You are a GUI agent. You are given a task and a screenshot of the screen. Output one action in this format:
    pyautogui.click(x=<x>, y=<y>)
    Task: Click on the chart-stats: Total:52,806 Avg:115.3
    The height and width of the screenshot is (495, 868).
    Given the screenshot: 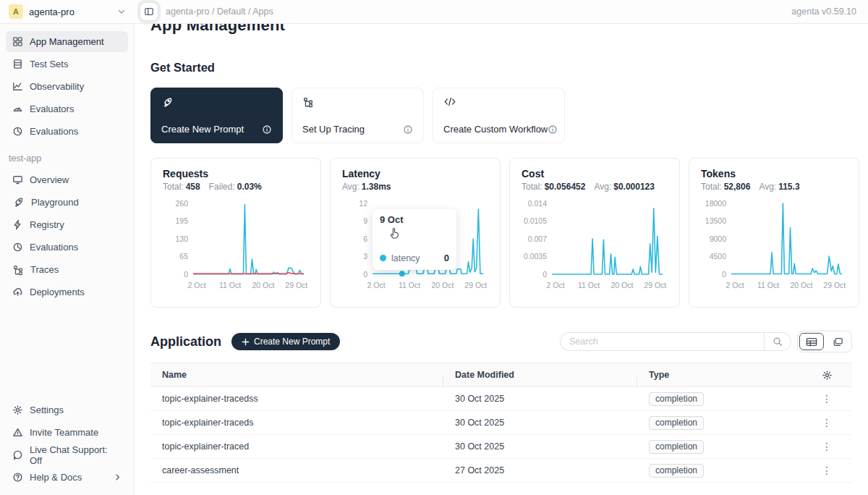 What is the action you would take?
    pyautogui.click(x=774, y=187)
    